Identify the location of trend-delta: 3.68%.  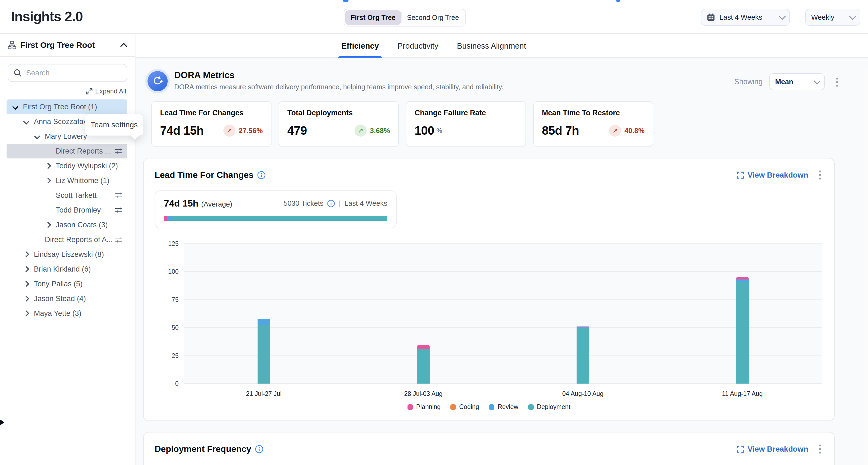
(380, 131).